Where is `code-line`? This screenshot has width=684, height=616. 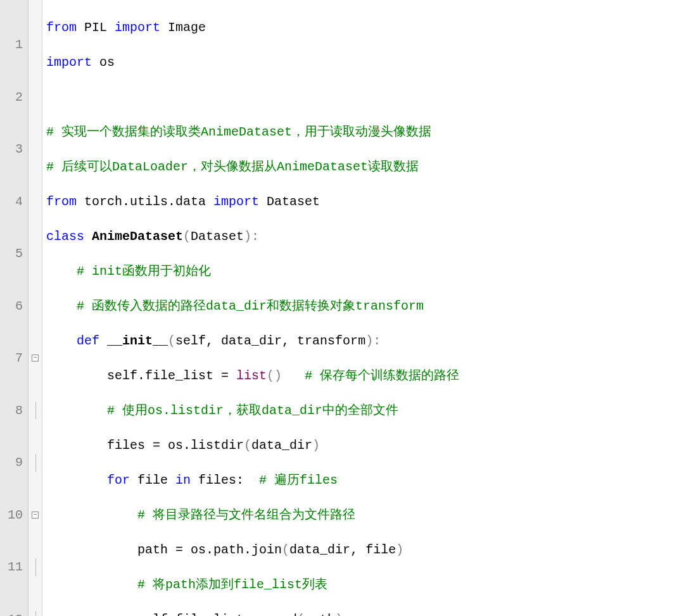 code-line is located at coordinates (265, 97).